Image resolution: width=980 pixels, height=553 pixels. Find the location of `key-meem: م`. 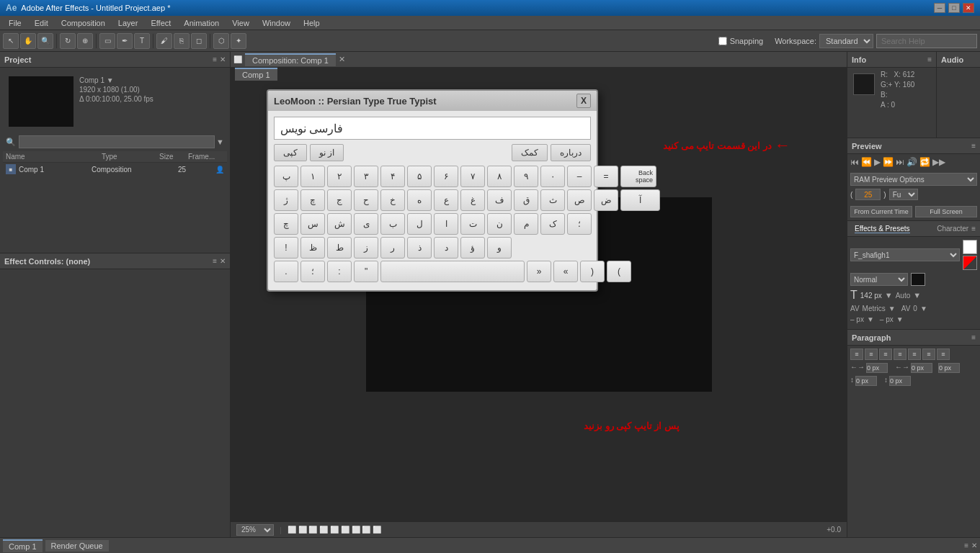

key-meem: م is located at coordinates (526, 224).